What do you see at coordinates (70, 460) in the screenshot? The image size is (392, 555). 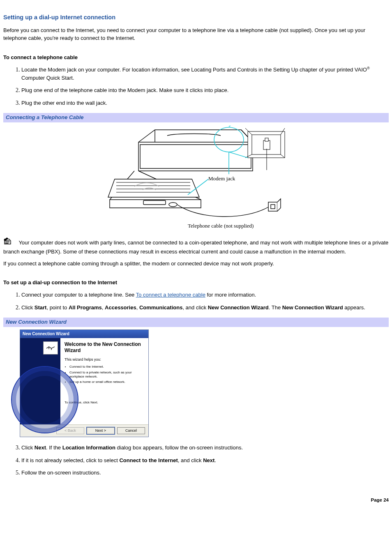 I see `t: If it is not already selected, click to …` at bounding box center [70, 460].